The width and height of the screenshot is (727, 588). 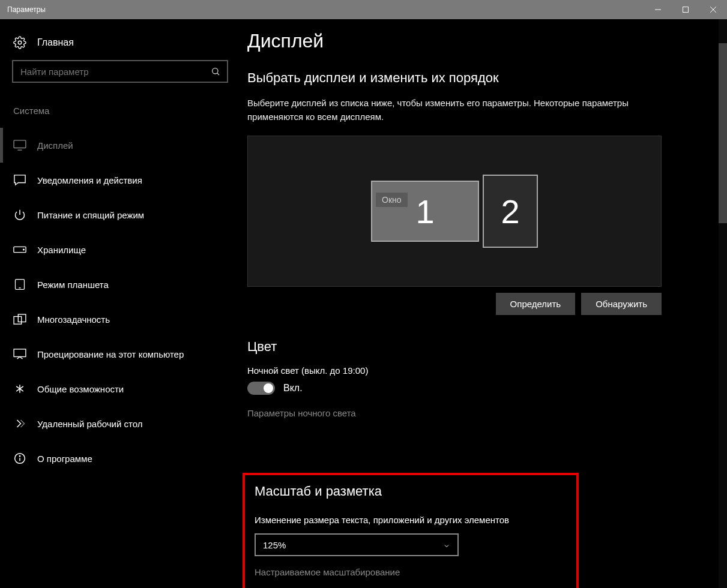 I want to click on drive-icon, so click(x=20, y=250).